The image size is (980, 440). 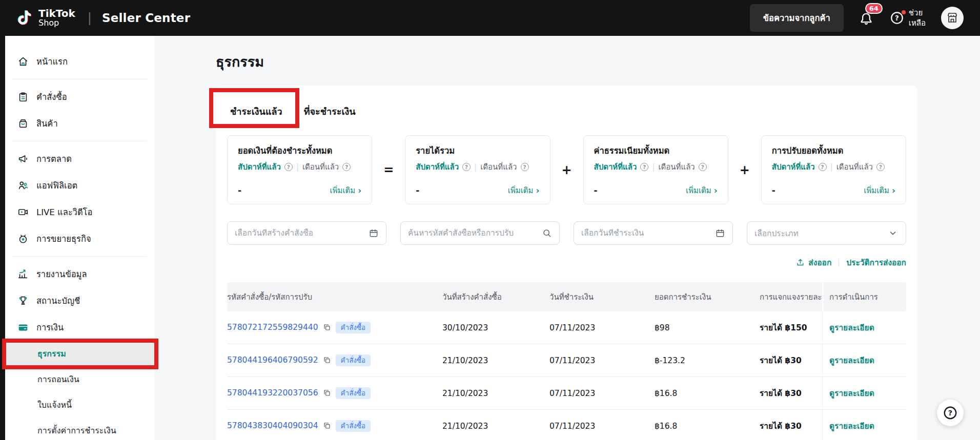 What do you see at coordinates (908, 18) in the screenshot?
I see `help-button: ? ช่วย เหลือ` at bounding box center [908, 18].